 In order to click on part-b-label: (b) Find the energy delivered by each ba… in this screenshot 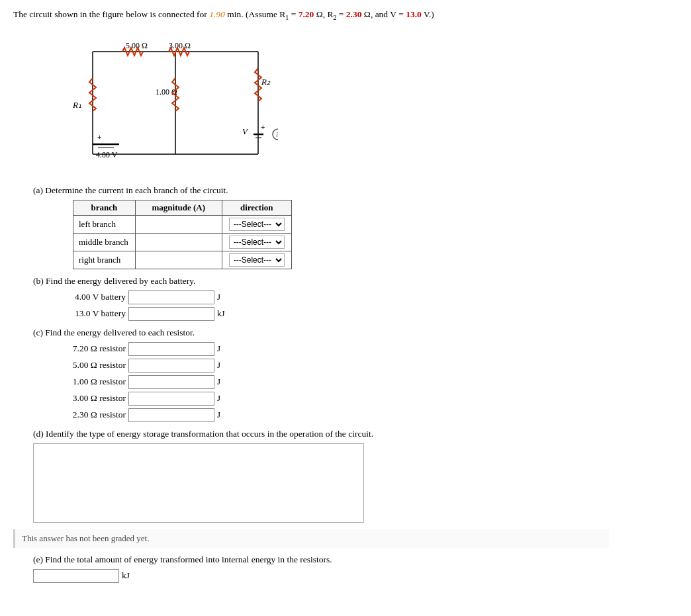, I will do `click(355, 281)`.